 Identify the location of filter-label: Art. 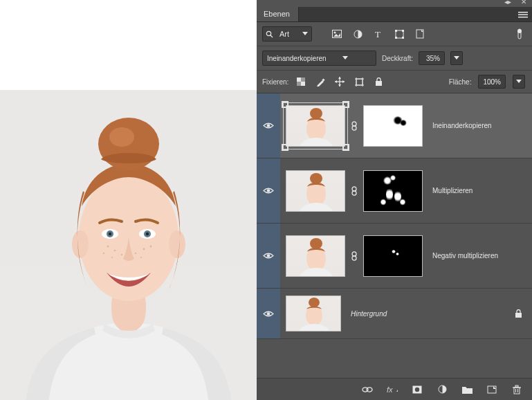
(287, 34).